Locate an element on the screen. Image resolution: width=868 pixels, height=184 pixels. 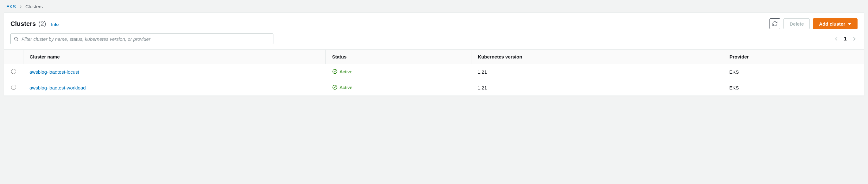
cluster-count: (2) is located at coordinates (42, 24).